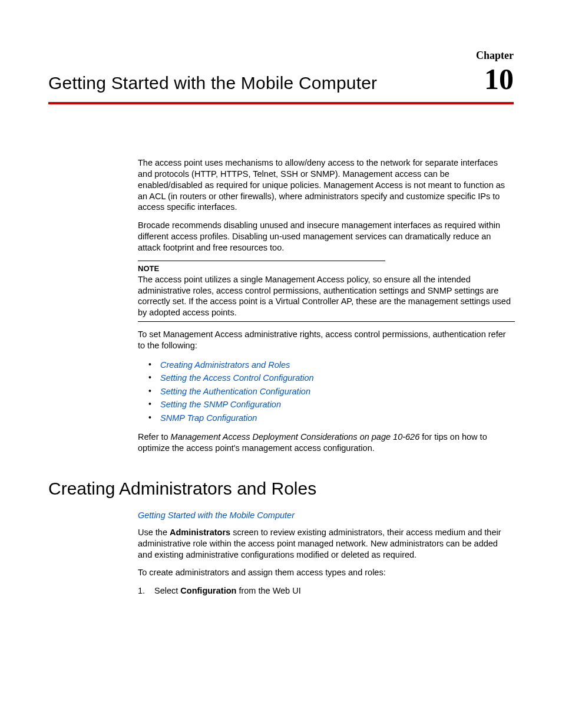 The image size is (562, 728). I want to click on paragraph: Use the Administrators screen to review …, so click(326, 543).